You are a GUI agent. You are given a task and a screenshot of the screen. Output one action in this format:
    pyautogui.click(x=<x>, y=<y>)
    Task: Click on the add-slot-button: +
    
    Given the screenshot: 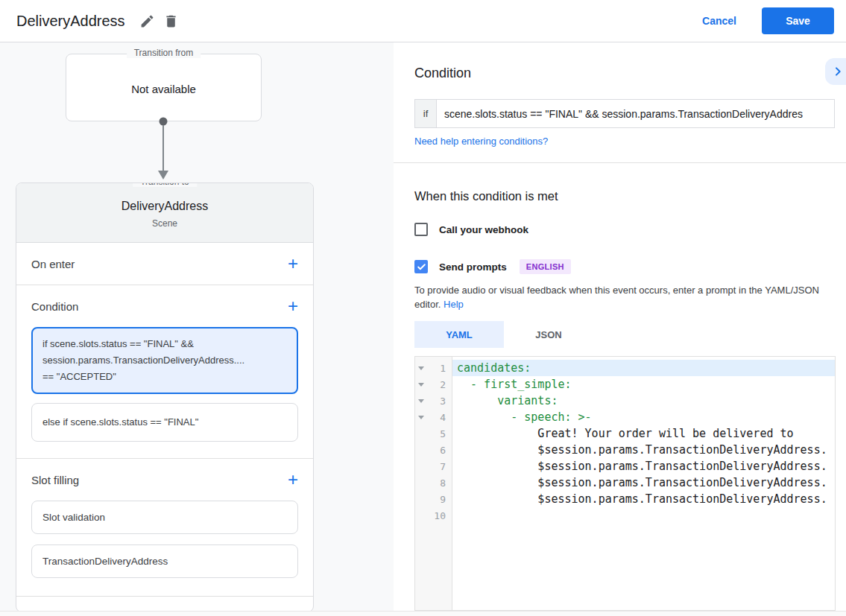 What is the action you would take?
    pyautogui.click(x=293, y=480)
    